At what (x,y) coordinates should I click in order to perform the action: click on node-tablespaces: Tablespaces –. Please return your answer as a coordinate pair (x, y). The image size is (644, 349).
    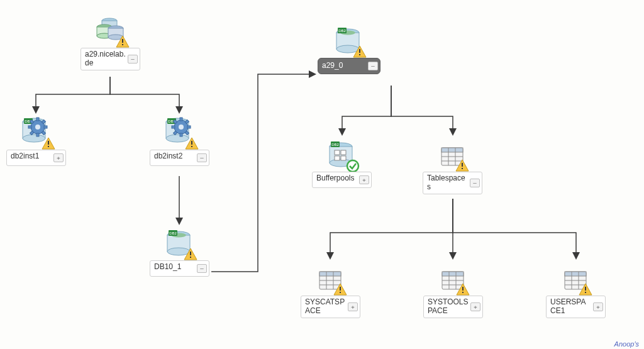
    Looking at the image, I should click on (453, 165).